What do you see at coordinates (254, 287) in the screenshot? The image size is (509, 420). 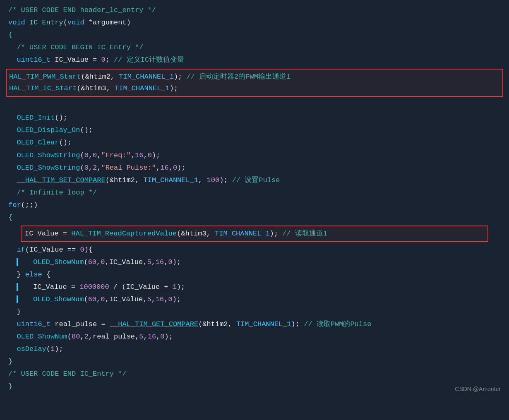 I see `line-vbar-ic-calc: IC_Value = 1000000 / (IC_Value + 1);` at bounding box center [254, 287].